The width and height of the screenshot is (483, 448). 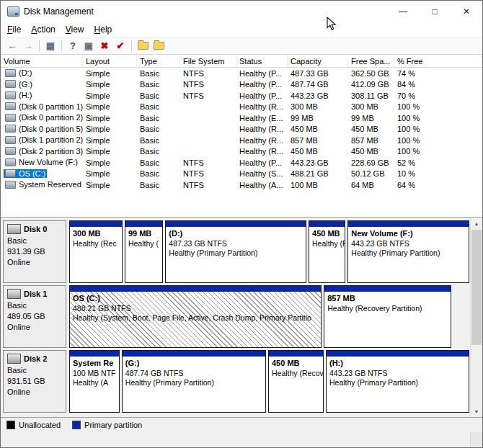 What do you see at coordinates (42, 162) in the screenshot?
I see `volume-name: New Volume (F:)` at bounding box center [42, 162].